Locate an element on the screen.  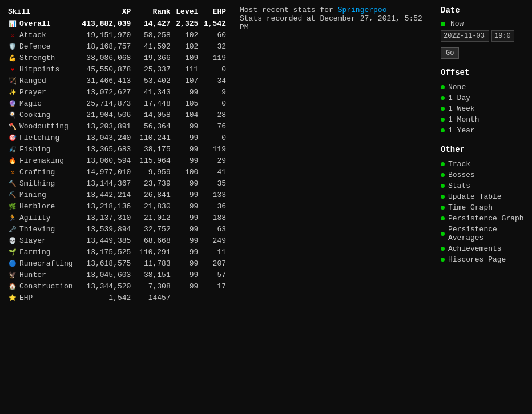
other-list: TrackBossesStatsUpdate TableTime GraphPe… is located at coordinates (483, 212).